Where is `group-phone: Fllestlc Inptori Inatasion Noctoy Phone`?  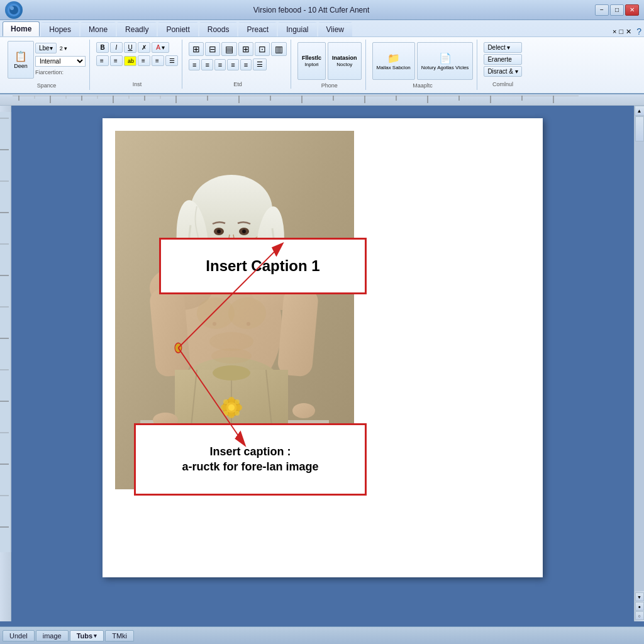
group-phone: Fllestlc Inptori Inatasion Noctoy Phone is located at coordinates (330, 65).